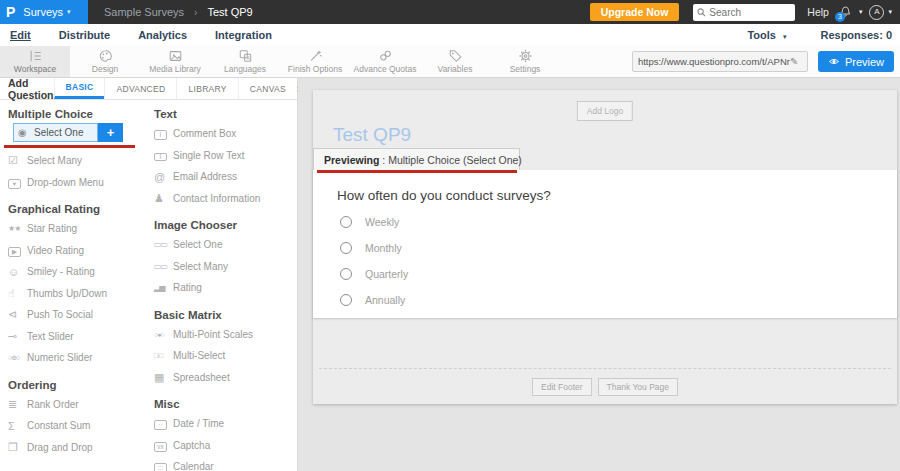  What do you see at coordinates (221, 446) in the screenshot?
I see `question-type-captcha: vx Captcha` at bounding box center [221, 446].